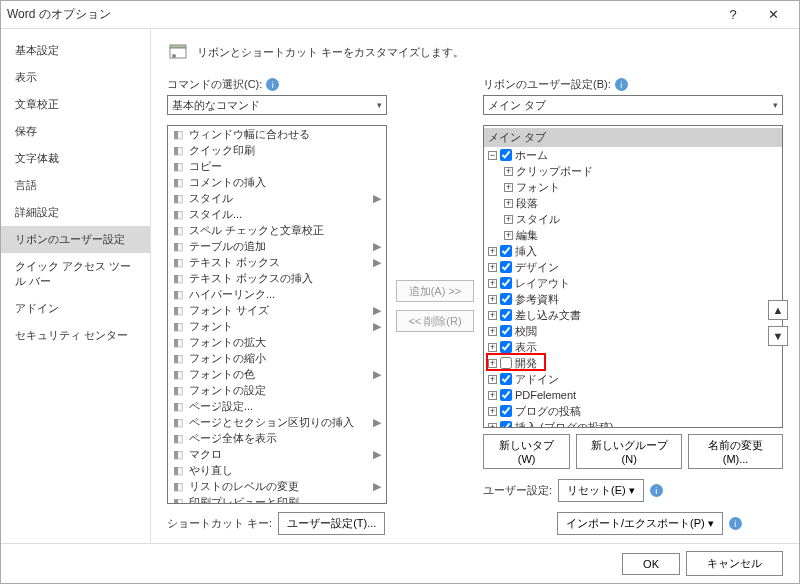 This screenshot has width=800, height=584. Describe the element at coordinates (633, 155) in the screenshot. I see `tree-item: −ホーム` at that location.